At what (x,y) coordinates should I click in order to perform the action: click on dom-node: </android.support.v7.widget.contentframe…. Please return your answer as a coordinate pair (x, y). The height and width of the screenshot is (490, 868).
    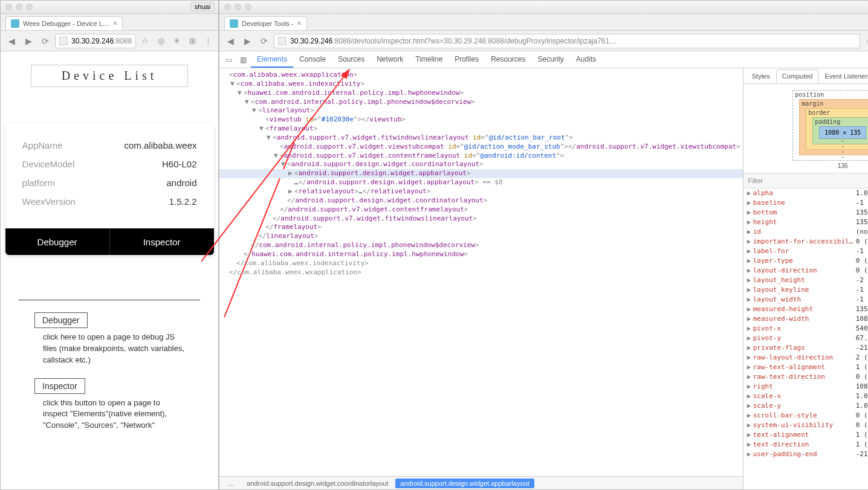
    Looking at the image, I should click on (481, 210).